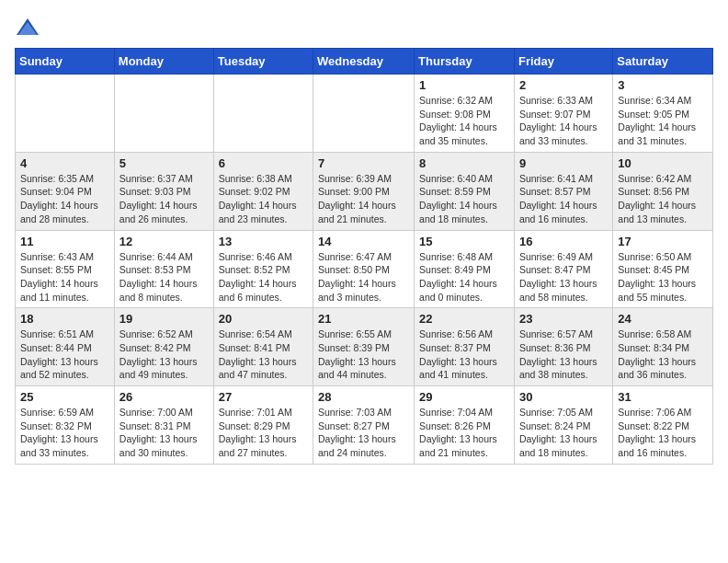 The height and width of the screenshot is (563, 728). I want to click on logo-icon, so click(28, 28).